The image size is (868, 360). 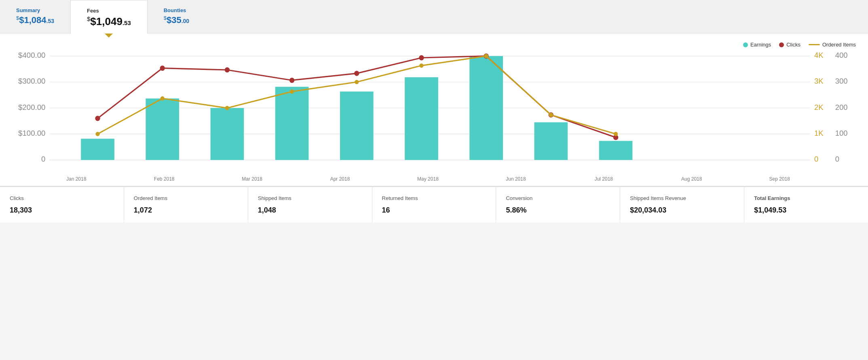 I want to click on stat-shipped-revenue: Shipped Items Revenue $20,034.03, so click(x=682, y=205).